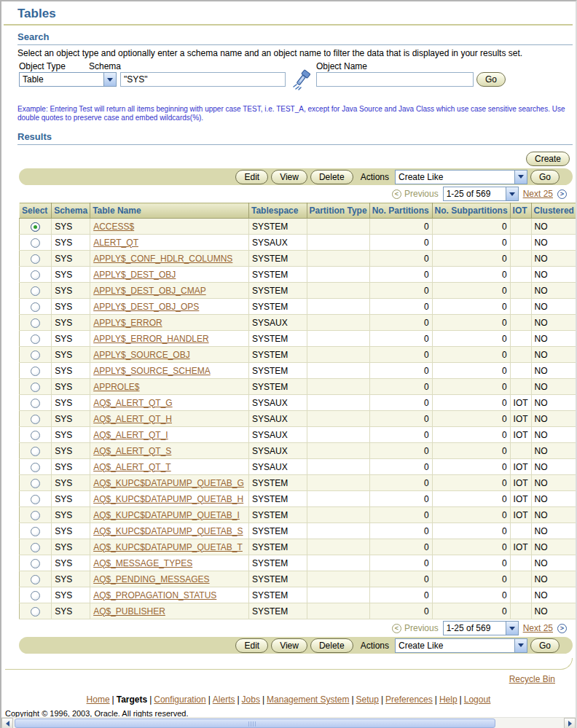 The width and height of the screenshot is (577, 728). Describe the element at coordinates (278, 259) in the screenshot. I see `tablespace-cell: SYSTEM` at that location.